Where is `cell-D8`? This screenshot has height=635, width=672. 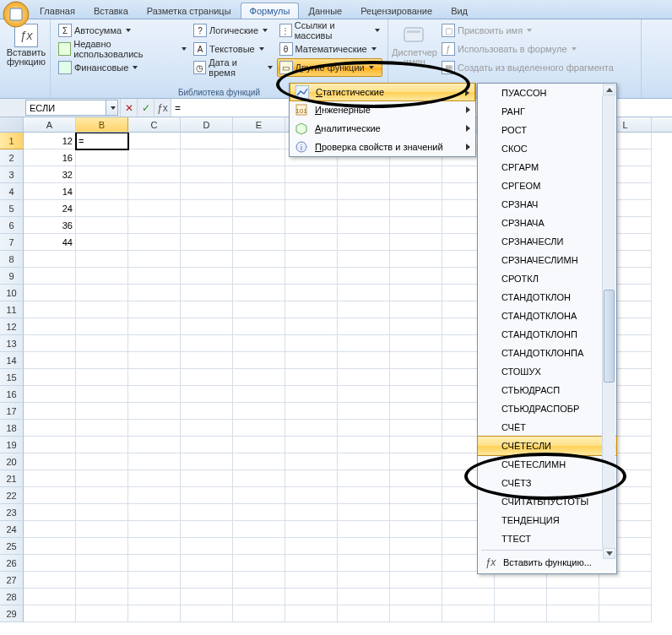
cell-D8 is located at coordinates (207, 259).